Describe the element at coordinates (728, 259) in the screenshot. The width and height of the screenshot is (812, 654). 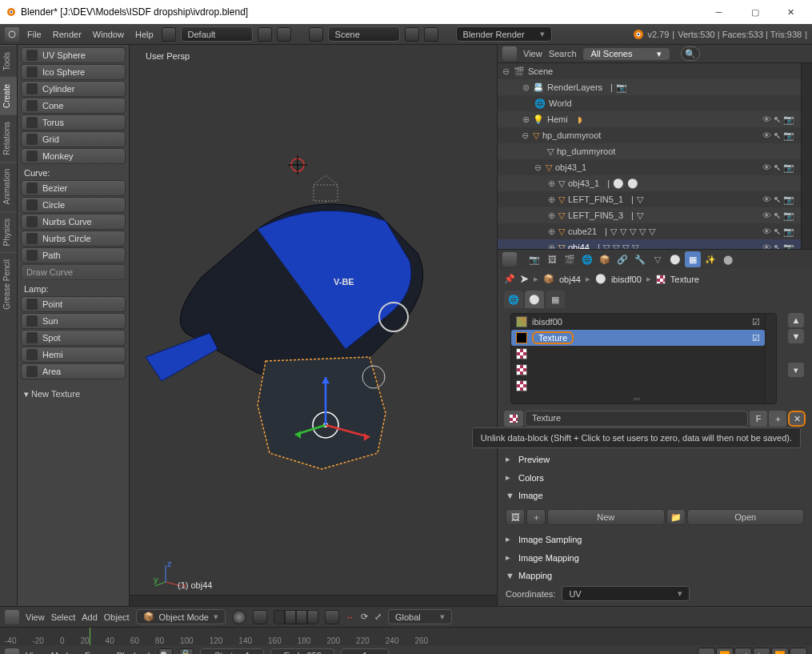
I see `prop-physics-icon: ⬤` at that location.